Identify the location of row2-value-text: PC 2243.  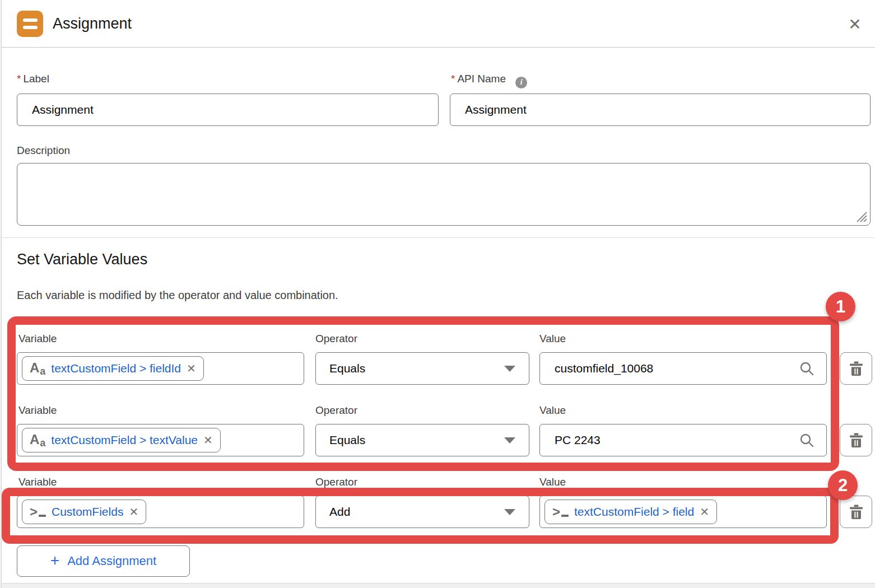
(677, 440).